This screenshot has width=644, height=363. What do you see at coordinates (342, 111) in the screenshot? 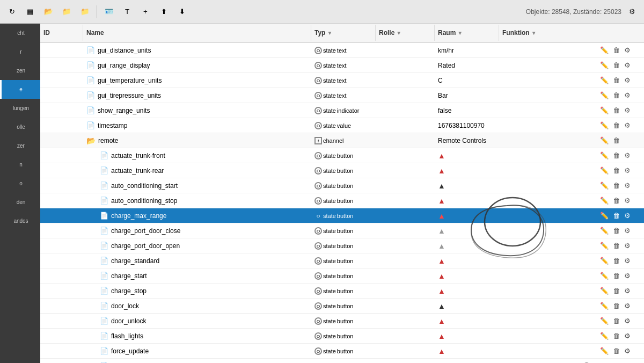
I see `table-row: 📄 show_range_units O state indicator fal…` at bounding box center [342, 111].